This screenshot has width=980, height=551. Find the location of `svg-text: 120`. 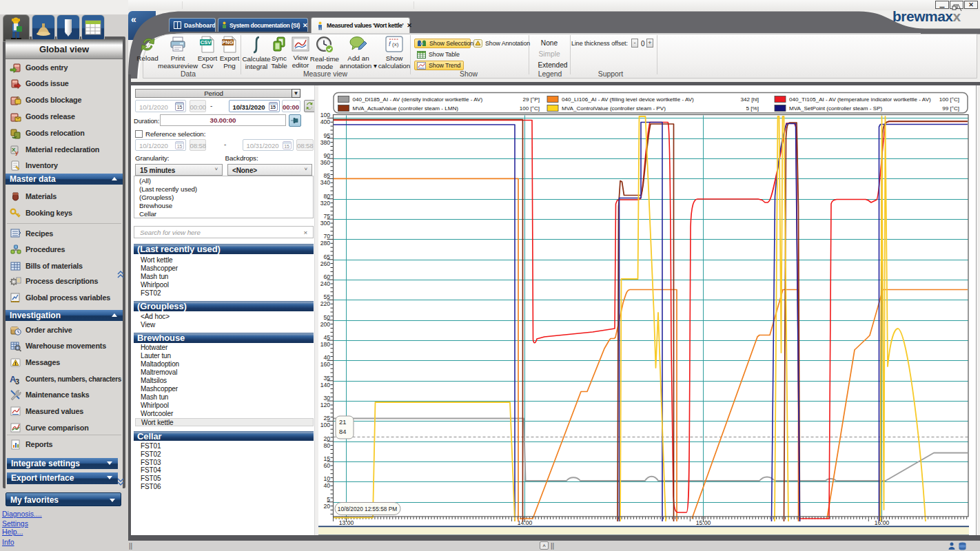

svg-text: 120 is located at coordinates (325, 405).